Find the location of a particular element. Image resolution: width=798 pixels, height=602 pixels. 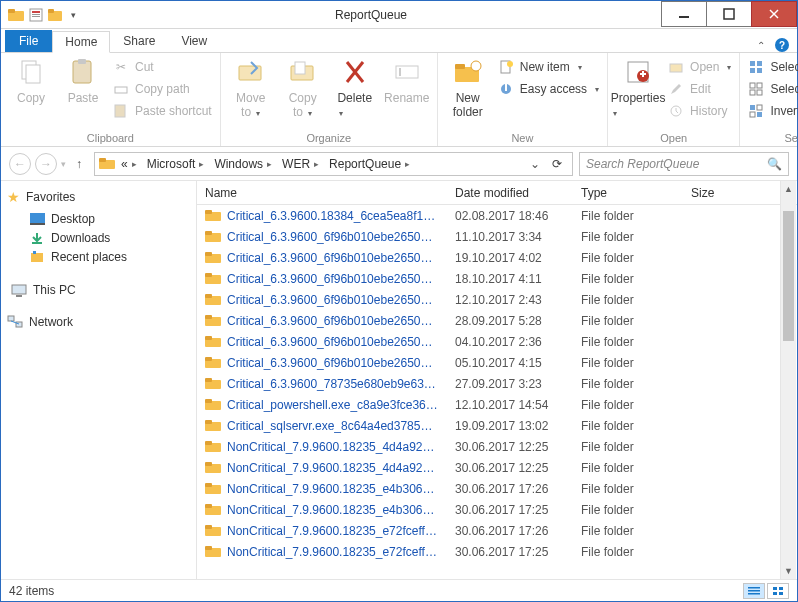

invert-selection-button: Invert selection is located at coordinates (773, 111).